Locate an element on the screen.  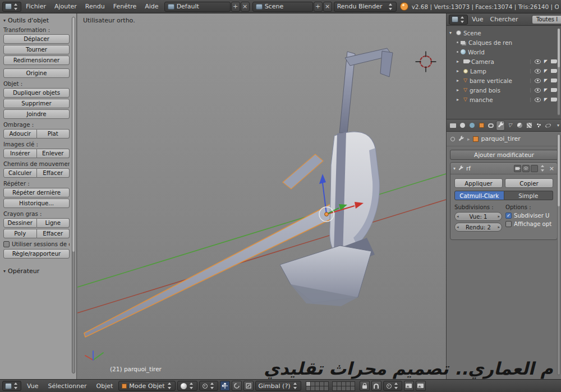
modifier-view-toggle is located at coordinates (526, 168).